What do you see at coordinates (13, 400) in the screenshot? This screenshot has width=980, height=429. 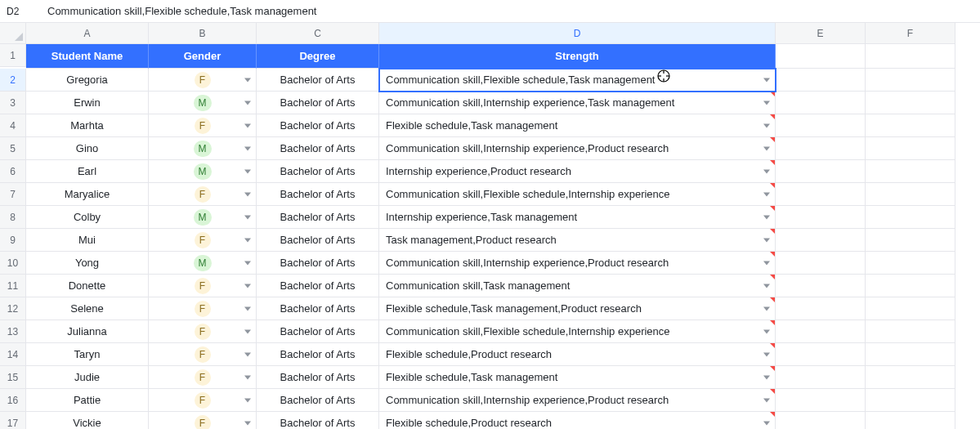 I see `row-head-16: 16` at bounding box center [13, 400].